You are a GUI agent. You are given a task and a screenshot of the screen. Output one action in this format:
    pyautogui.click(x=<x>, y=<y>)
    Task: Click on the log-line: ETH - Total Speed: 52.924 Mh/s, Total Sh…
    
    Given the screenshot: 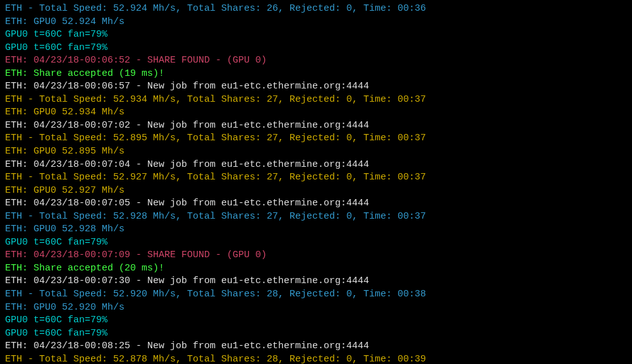 What is the action you would take?
    pyautogui.click(x=316, y=9)
    